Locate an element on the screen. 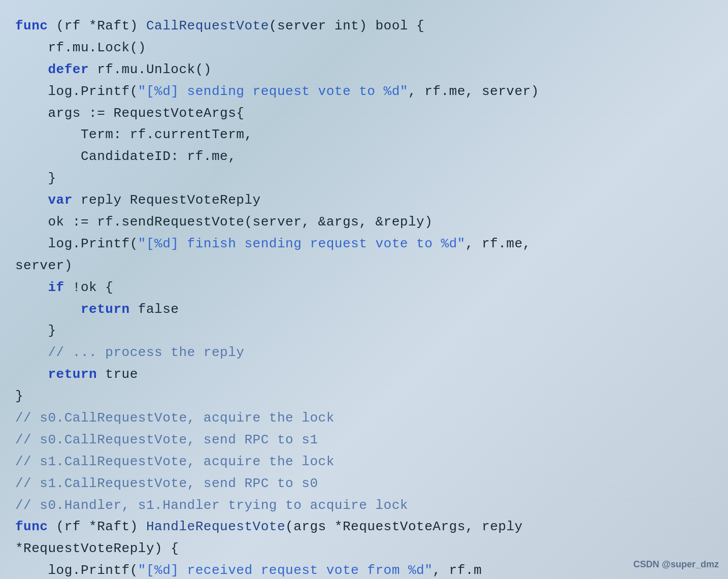  code-line: defer rf.mu.Unlock() is located at coordinates (367, 70).